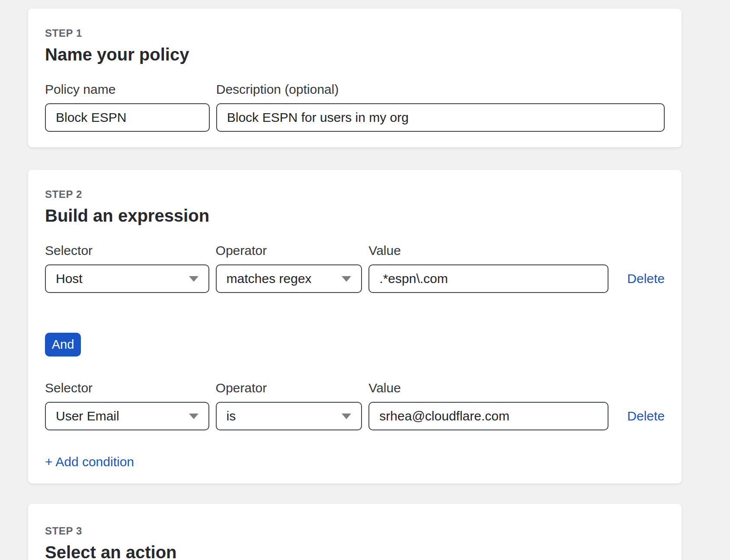 The height and width of the screenshot is (560, 730). I want to click on description-label: Description (optional), so click(440, 89).